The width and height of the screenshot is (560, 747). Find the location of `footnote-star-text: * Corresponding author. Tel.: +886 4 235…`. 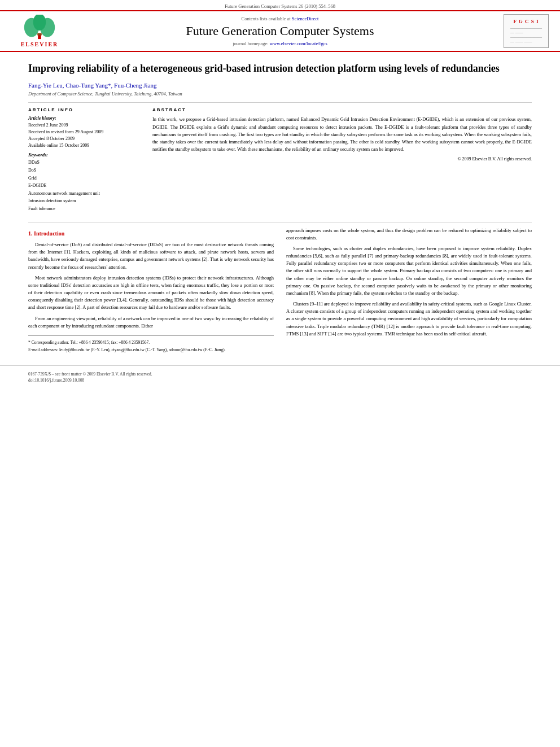

footnote-star-text: * Corresponding author. Tel.: +886 4 235… is located at coordinates (89, 342).